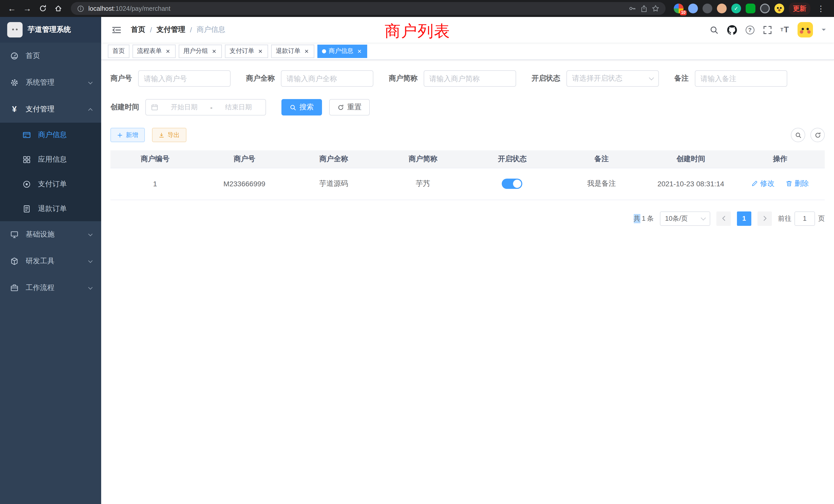  Describe the element at coordinates (154, 51) in the screenshot. I see `tab-process-form: 流程表单` at that location.